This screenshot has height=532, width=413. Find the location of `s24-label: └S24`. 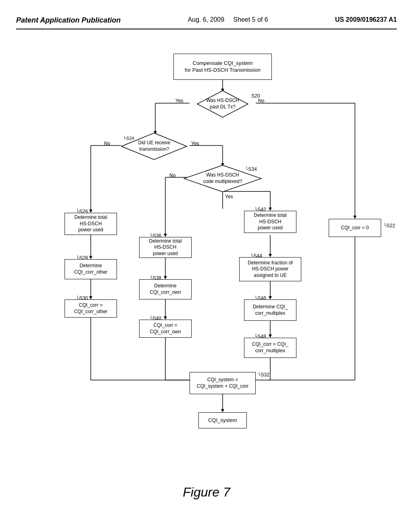

s24-label: └S24 is located at coordinates (128, 138).